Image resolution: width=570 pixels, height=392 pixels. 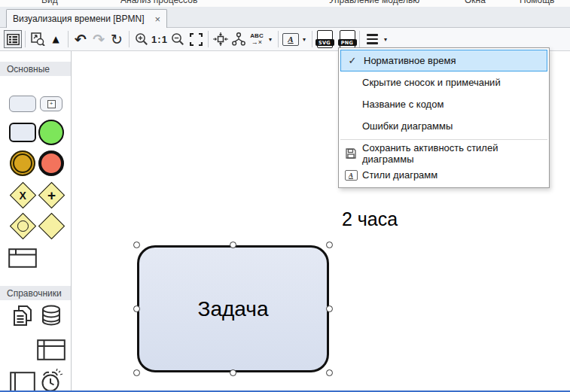 What do you see at coordinates (348, 39) in the screenshot?
I see `png-file-icon: PNG` at bounding box center [348, 39].